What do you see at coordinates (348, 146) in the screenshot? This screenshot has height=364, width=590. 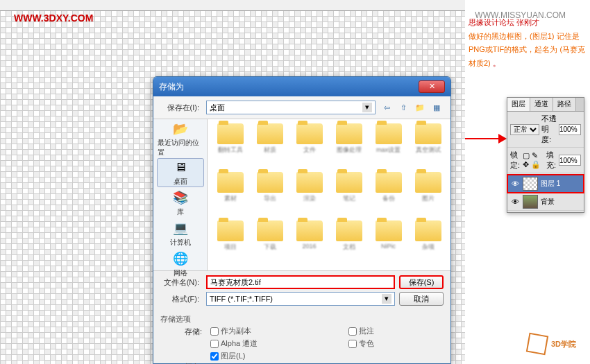 I see `folder-item: 图像处理` at bounding box center [348, 146].